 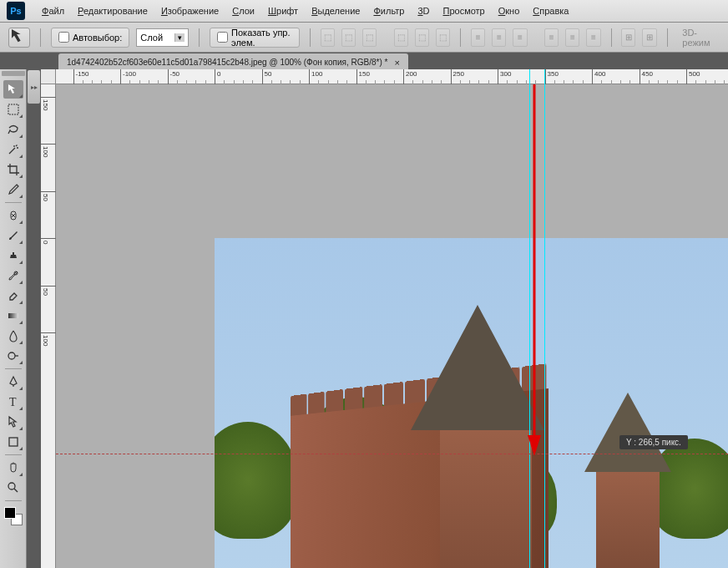 What do you see at coordinates (478, 38) in the screenshot?
I see `distribute-top-icon: ≡` at bounding box center [478, 38].